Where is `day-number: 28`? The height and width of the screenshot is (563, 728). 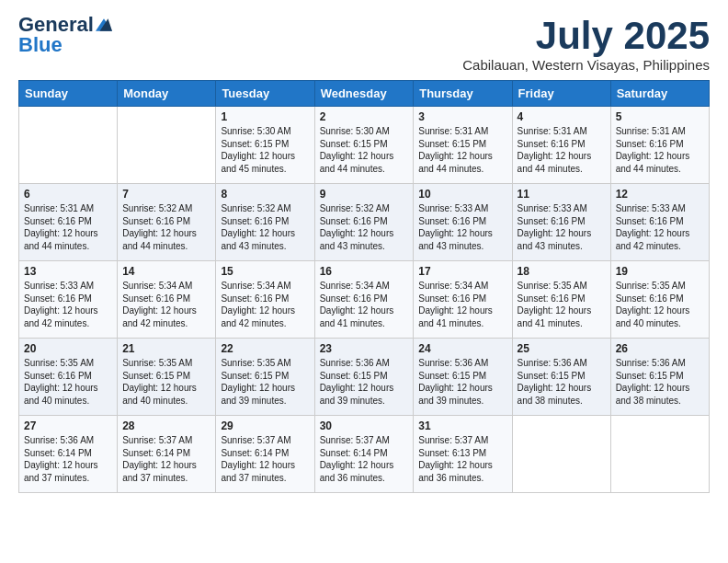 day-number: 28 is located at coordinates (166, 426).